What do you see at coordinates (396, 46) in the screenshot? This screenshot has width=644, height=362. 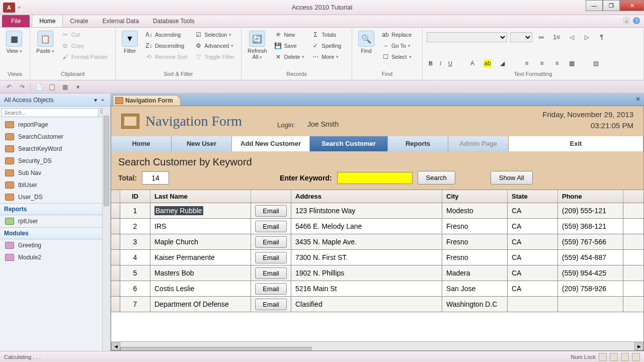 I see `goto-button: →Go To` at bounding box center [396, 46].